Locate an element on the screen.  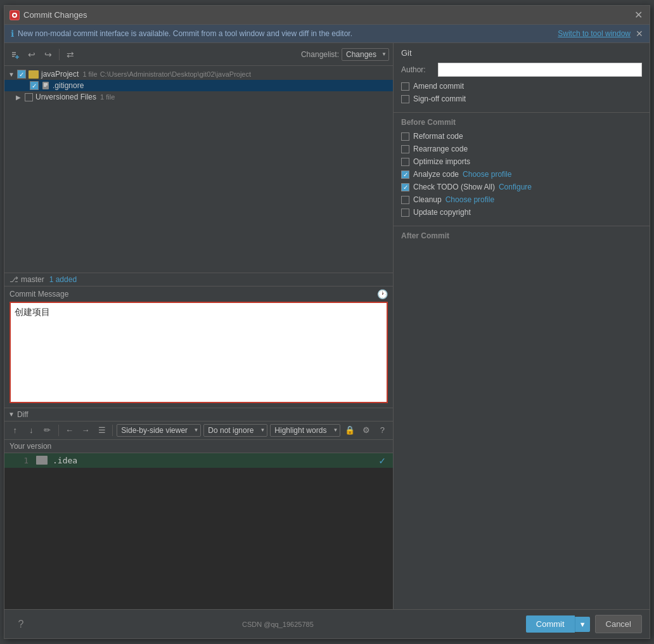
changelist-section: Changelist: Changes is located at coordinates (345, 55).